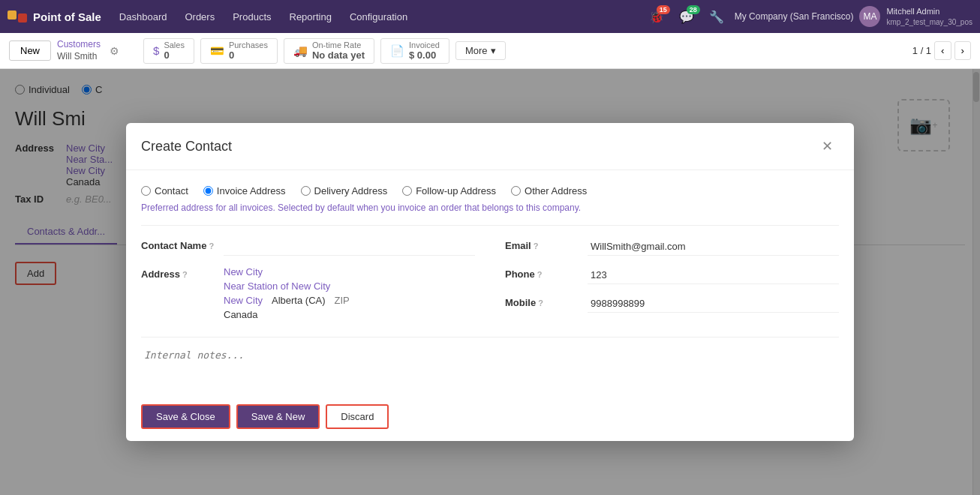 The height and width of the screenshot is (495, 980). Describe the element at coordinates (687, 16) in the screenshot. I see `messages-icon: 💬28` at that location.